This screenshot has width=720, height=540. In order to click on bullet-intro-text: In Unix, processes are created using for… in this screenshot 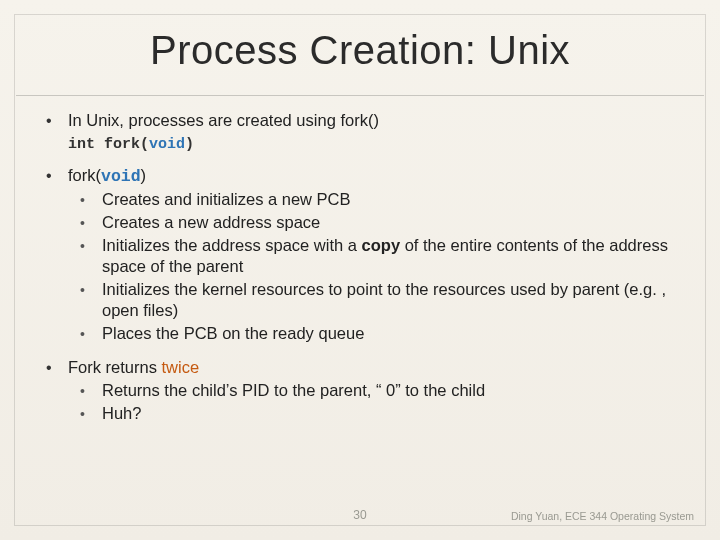, I will do `click(380, 120)`.